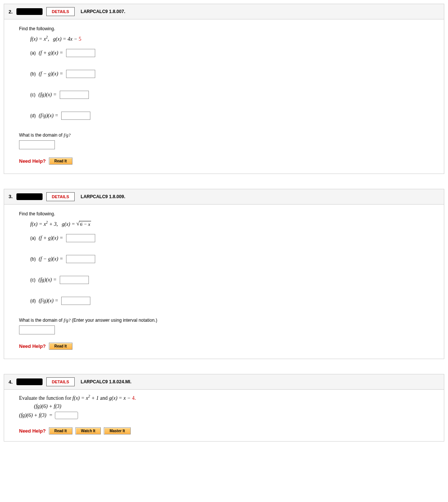  Describe the element at coordinates (224, 415) in the screenshot. I see `question-body: Evaluate the function for f(x) = x2 + 1 …` at that location.